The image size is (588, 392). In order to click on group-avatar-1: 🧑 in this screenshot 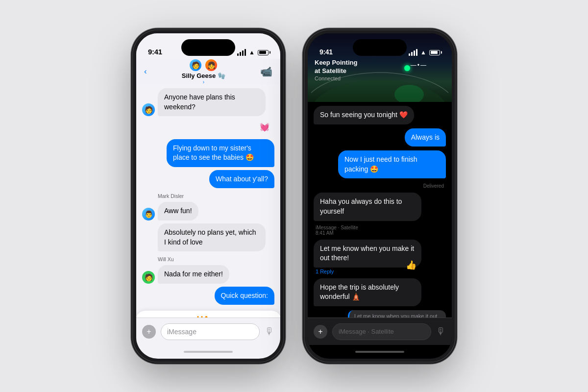, I will do `click(196, 65)`.